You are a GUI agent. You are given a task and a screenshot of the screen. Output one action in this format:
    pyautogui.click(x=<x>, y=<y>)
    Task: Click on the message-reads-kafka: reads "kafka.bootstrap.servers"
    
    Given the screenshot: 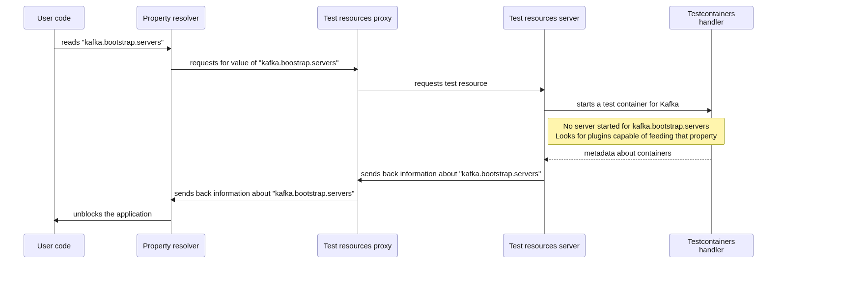 What is the action you would take?
    pyautogui.click(x=112, y=43)
    